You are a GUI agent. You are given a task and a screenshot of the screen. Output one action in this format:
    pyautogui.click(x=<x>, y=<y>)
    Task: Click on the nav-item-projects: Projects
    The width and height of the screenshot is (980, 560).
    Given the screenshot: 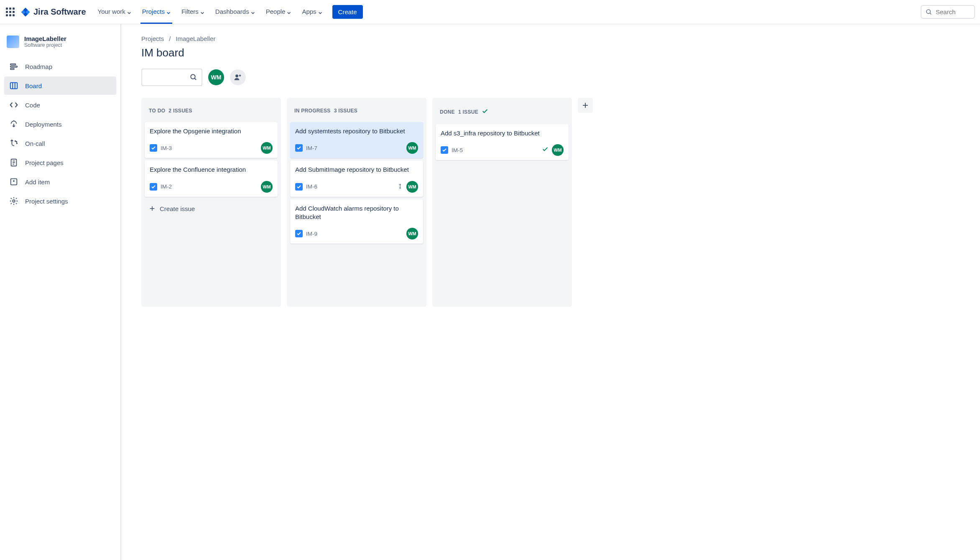 What is the action you would take?
    pyautogui.click(x=156, y=12)
    